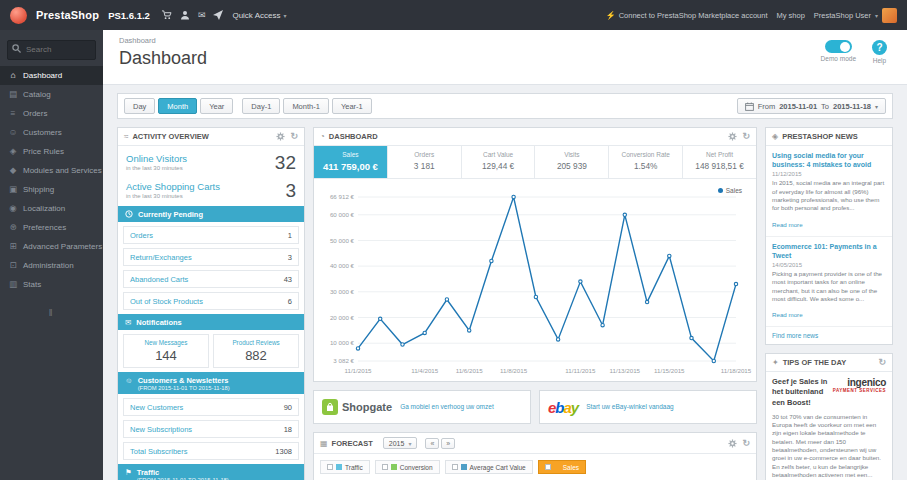  I want to click on svg-text: 66 912 €, so click(342, 196).